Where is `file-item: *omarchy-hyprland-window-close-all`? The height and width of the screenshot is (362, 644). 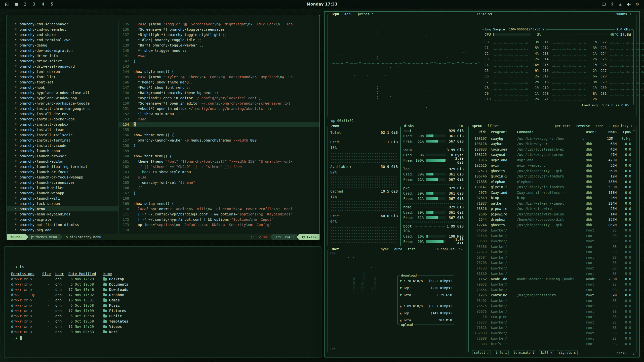
file-item: *omarchy-hyprland-window-close-all is located at coordinates (63, 93).